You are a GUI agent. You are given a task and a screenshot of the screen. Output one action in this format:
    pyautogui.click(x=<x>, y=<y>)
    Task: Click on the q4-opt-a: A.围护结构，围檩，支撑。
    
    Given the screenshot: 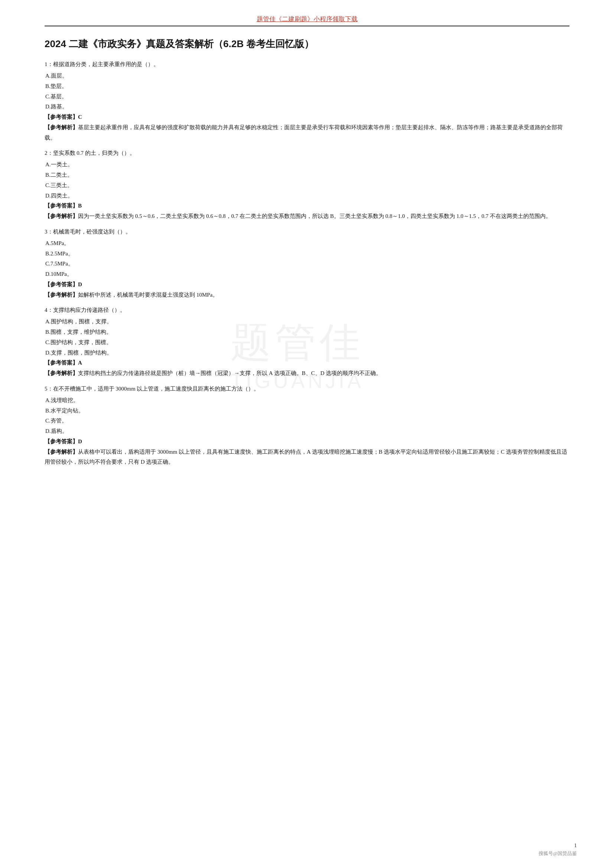 What is the action you would take?
    pyautogui.click(x=307, y=322)
    